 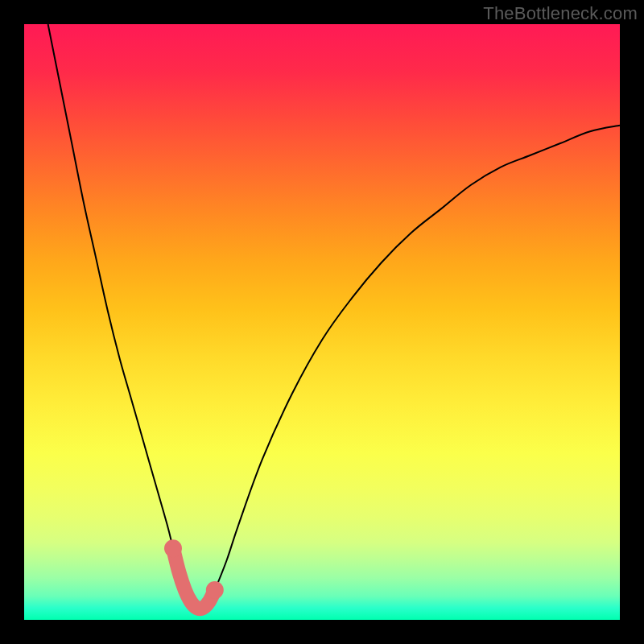 I want to click on highlight-region, so click(x=194, y=578).